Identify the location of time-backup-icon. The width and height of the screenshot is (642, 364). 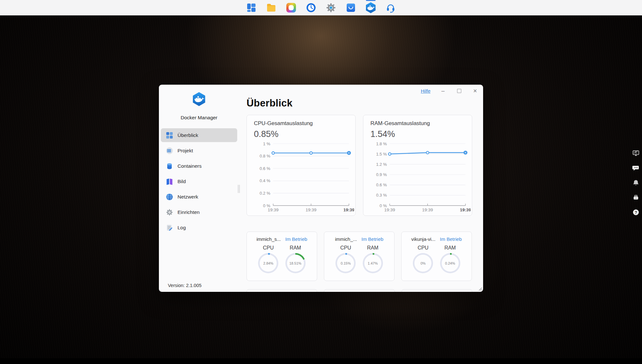
(311, 8).